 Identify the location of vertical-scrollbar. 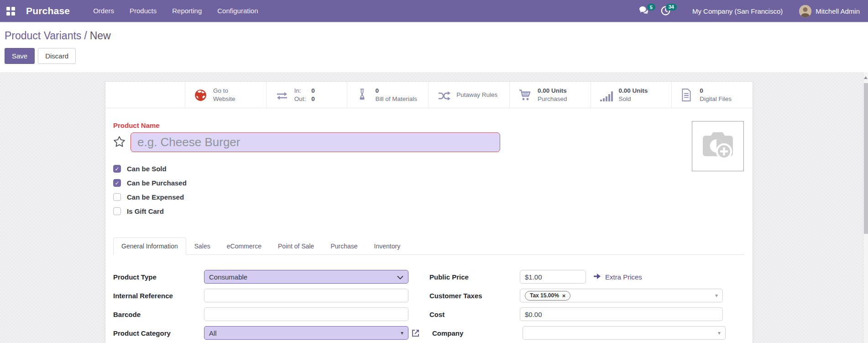
(865, 207).